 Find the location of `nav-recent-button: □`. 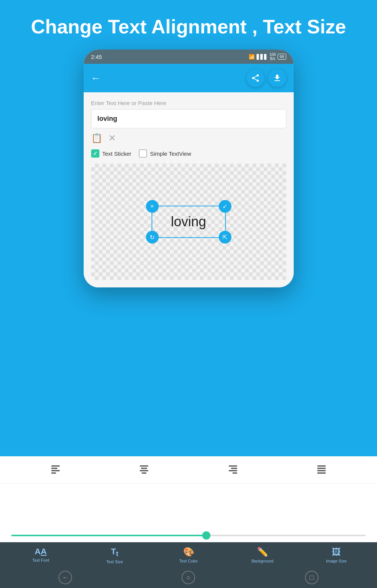

nav-recent-button: □ is located at coordinates (312, 577).